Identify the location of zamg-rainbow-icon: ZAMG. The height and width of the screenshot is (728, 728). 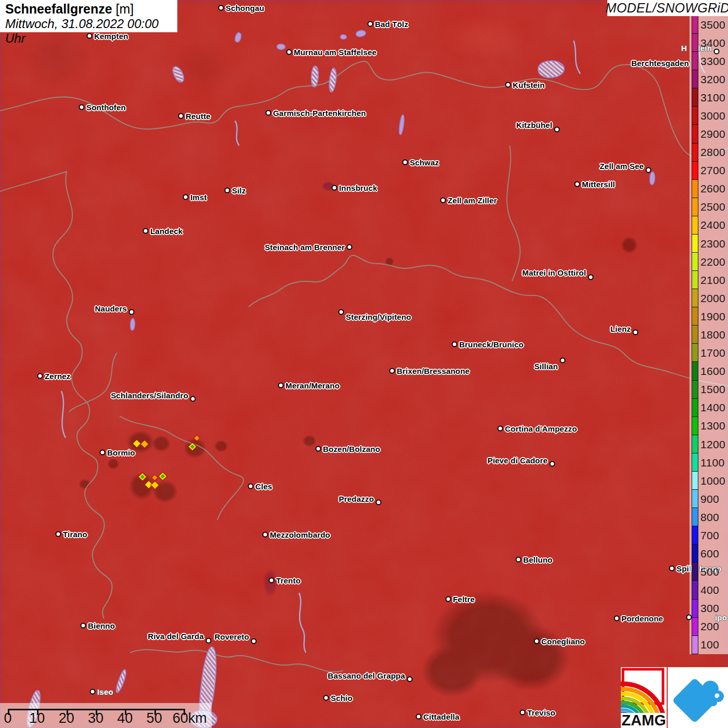
(644, 698).